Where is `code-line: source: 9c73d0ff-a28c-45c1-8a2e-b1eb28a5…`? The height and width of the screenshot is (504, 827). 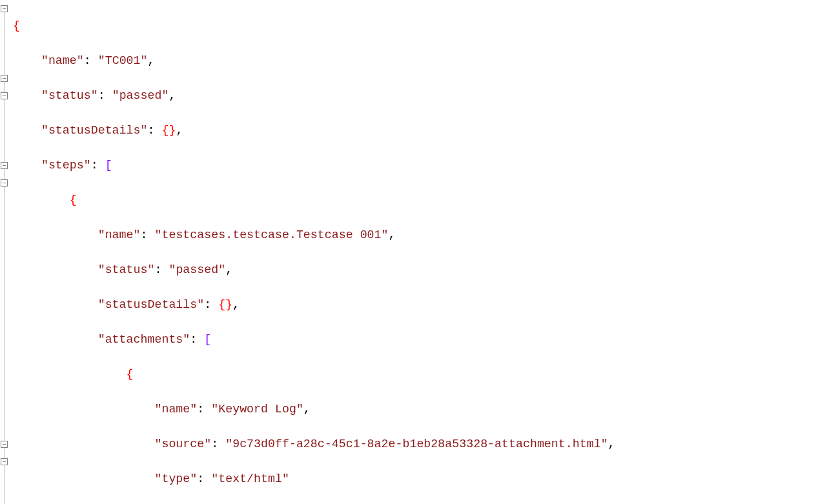 code-line: source: 9c73d0ff-a28c-45c1-8a2e-b1eb28a5… is located at coordinates (420, 444).